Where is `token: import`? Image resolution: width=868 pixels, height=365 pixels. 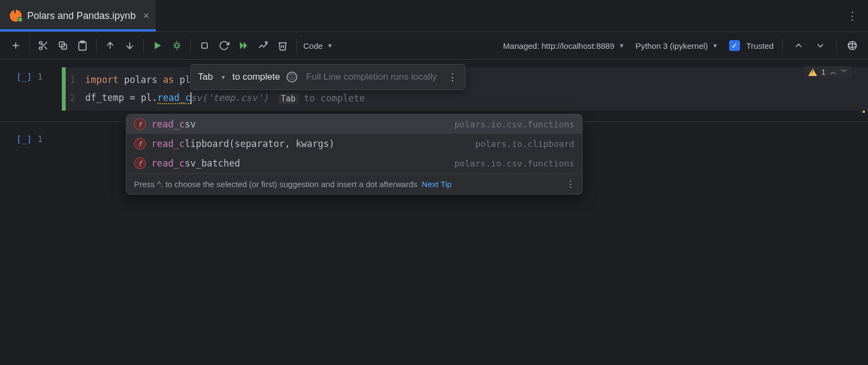 token: import is located at coordinates (105, 80).